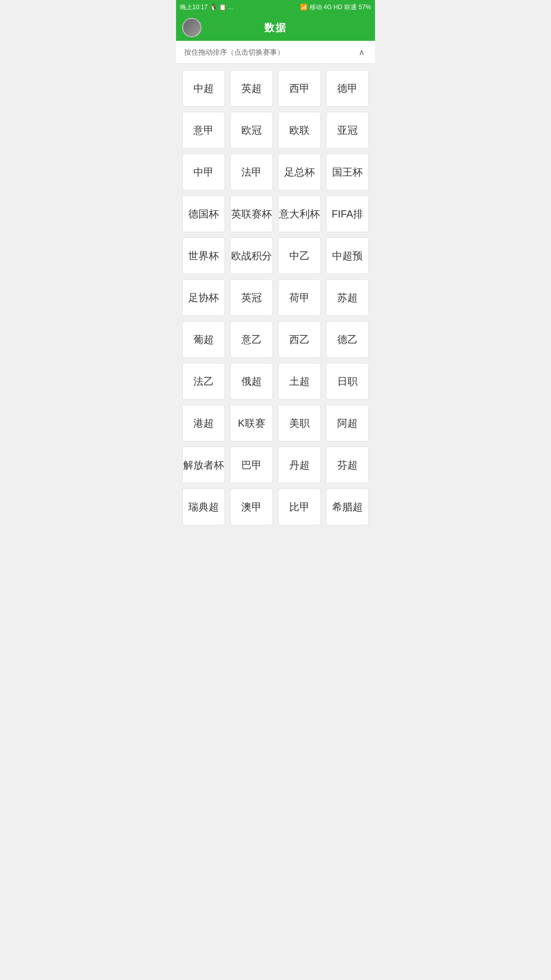 This screenshot has width=551, height=980. What do you see at coordinates (299, 339) in the screenshot?
I see `league-item: 西乙` at bounding box center [299, 339].